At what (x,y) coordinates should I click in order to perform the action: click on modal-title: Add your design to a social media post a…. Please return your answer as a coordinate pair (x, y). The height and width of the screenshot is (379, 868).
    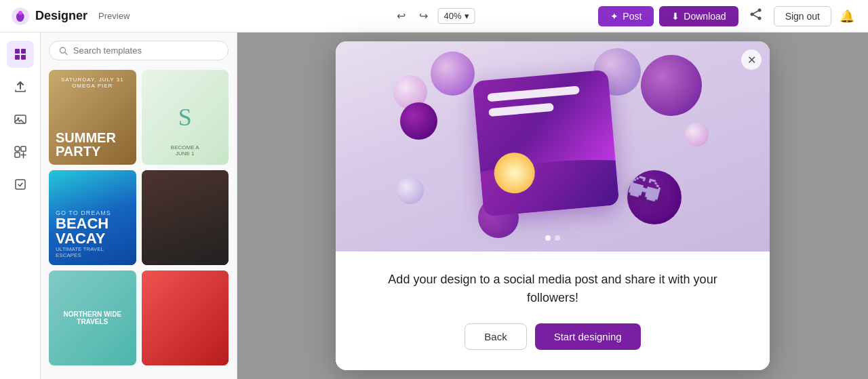
    Looking at the image, I should click on (553, 289).